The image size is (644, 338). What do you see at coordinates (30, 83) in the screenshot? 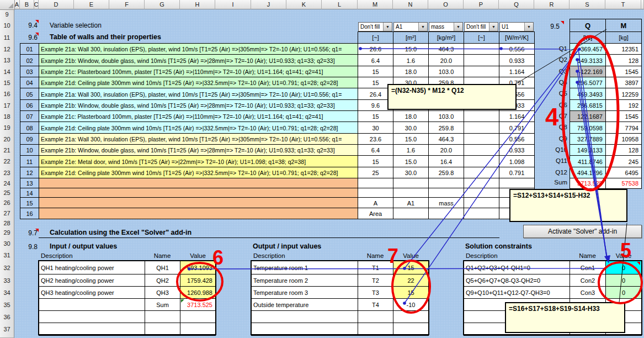
I see `wall-row-id: 04` at bounding box center [30, 83].